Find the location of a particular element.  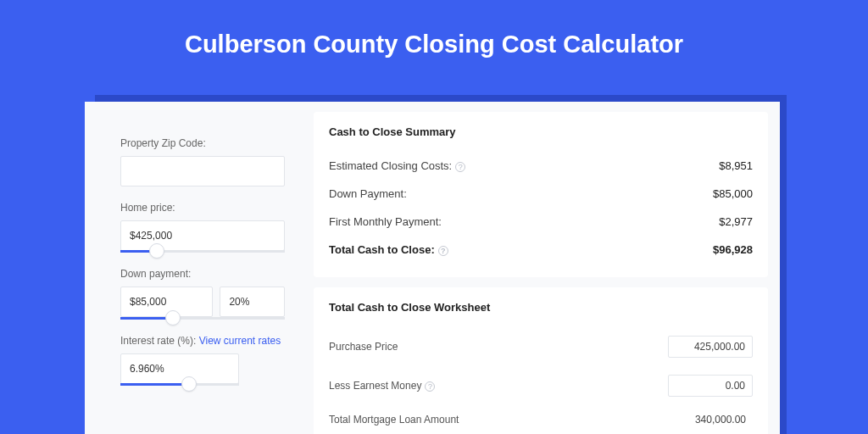

summary-row-value: $8,951 is located at coordinates (736, 166).